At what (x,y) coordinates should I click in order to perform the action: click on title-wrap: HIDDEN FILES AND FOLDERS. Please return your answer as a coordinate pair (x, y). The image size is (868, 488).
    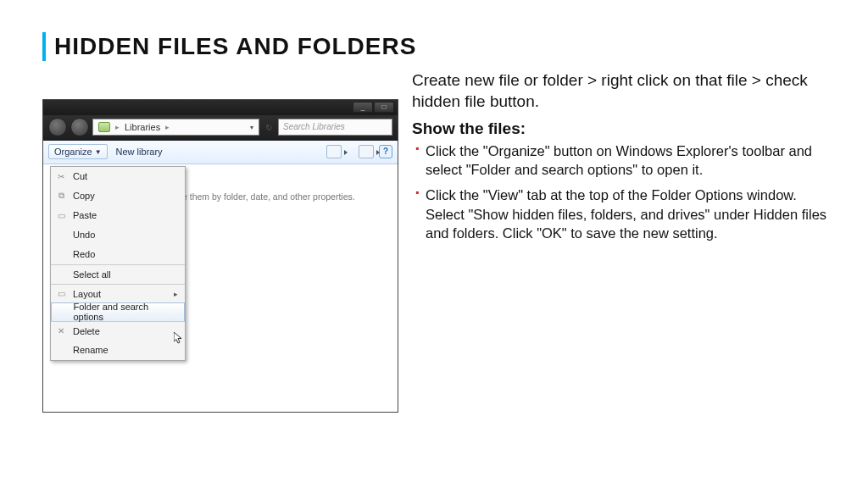
    Looking at the image, I should click on (438, 47).